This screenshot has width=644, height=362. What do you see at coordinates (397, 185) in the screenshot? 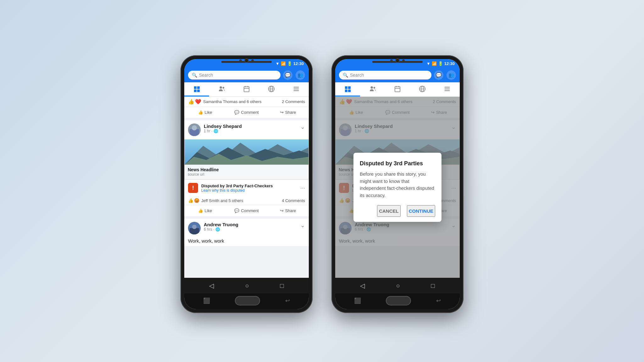
I see `dialog-body: Before you share this story, you might w…` at bounding box center [397, 185].